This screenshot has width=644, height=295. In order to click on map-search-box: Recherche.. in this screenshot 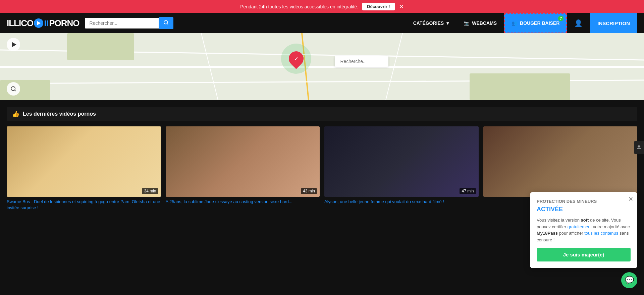, I will do `click(362, 61)`.